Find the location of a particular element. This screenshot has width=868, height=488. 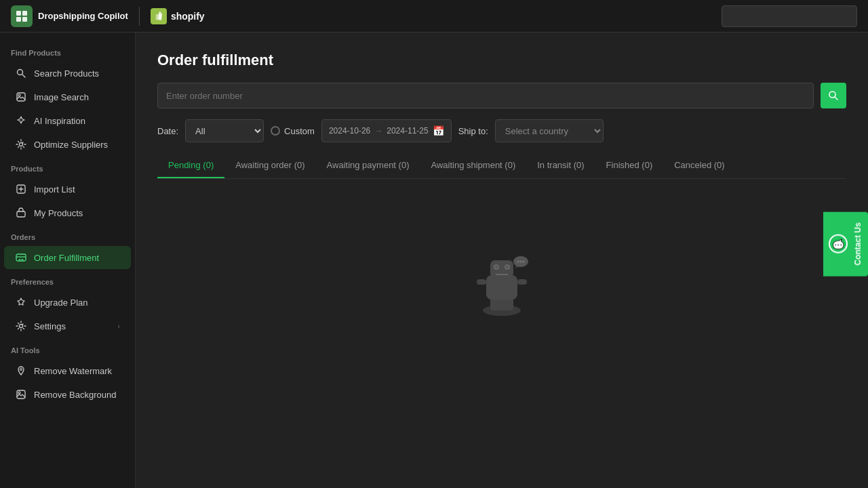

empty-state-icon is located at coordinates (502, 287).